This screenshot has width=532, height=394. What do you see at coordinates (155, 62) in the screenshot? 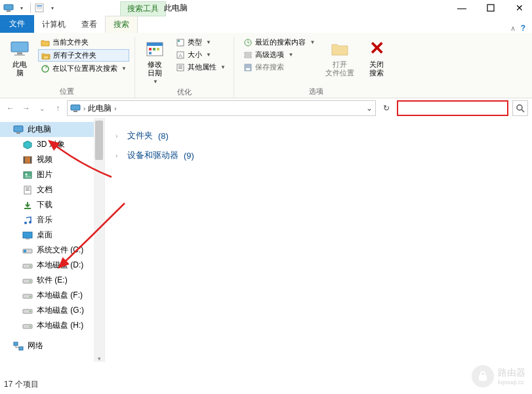
I see `modify-date-button: 修改 日期 ▼` at bounding box center [155, 62].